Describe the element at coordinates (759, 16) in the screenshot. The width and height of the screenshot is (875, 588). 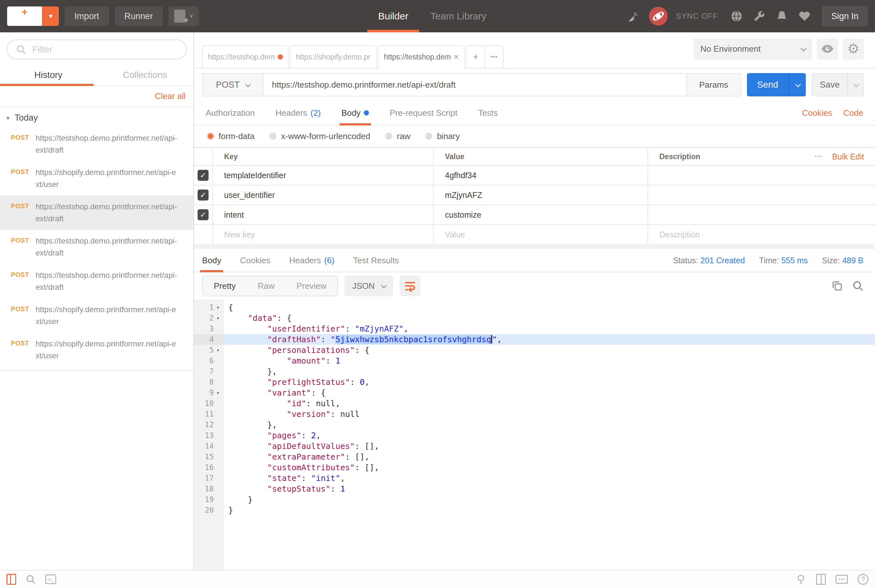
I see `wrench-icon` at that location.